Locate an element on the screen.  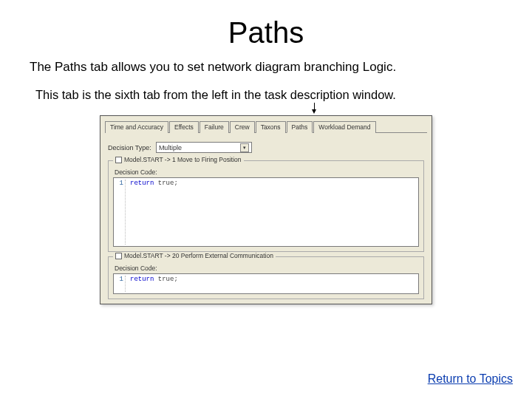
tab-effects: Effects is located at coordinates (184, 127).